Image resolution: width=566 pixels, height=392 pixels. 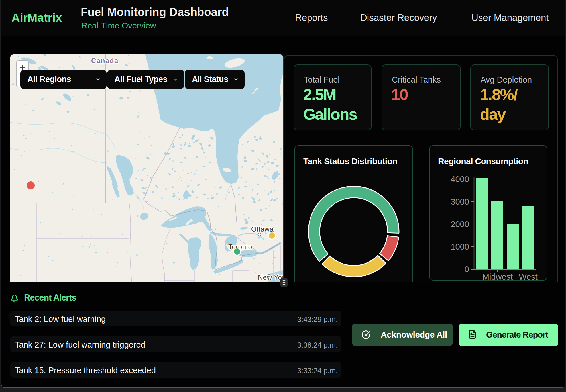 I want to click on svg-text: Midwest, so click(x=498, y=277).